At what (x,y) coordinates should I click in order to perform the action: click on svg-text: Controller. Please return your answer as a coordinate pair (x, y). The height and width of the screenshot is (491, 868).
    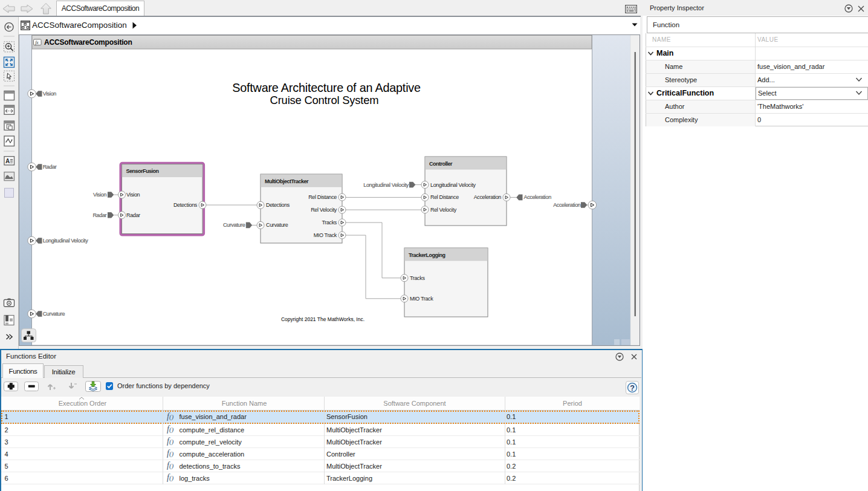
    Looking at the image, I should click on (441, 164).